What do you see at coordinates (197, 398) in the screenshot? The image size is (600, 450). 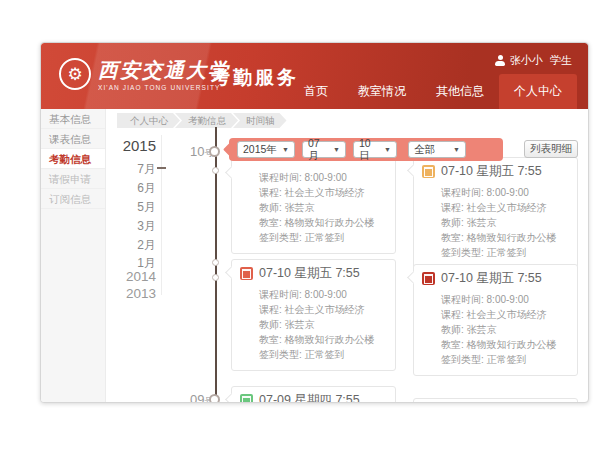 I see `day-number: 09` at bounding box center [197, 398].